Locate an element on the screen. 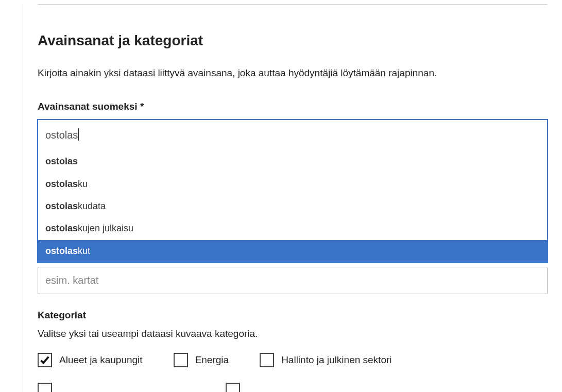  keywords-suggestion-item: ostolaskudata is located at coordinates (293, 206).